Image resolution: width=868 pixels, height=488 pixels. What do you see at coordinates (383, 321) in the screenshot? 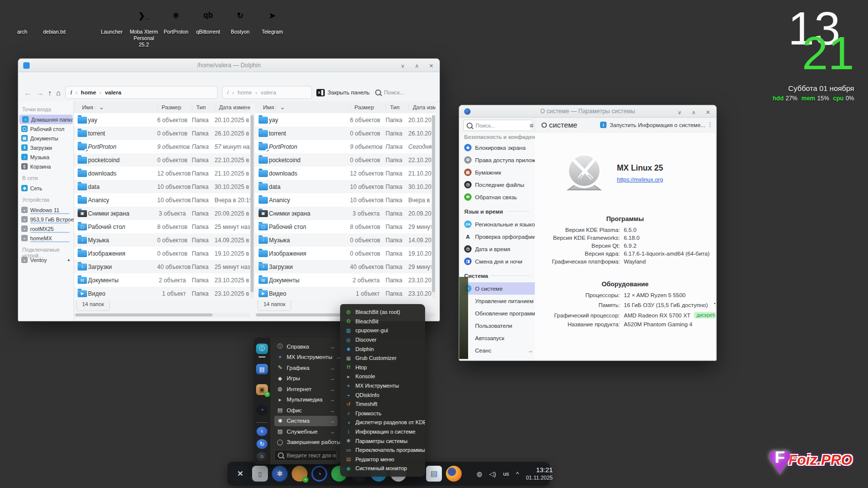
I see `submenu-item: ❂ BleachBit` at bounding box center [383, 321].